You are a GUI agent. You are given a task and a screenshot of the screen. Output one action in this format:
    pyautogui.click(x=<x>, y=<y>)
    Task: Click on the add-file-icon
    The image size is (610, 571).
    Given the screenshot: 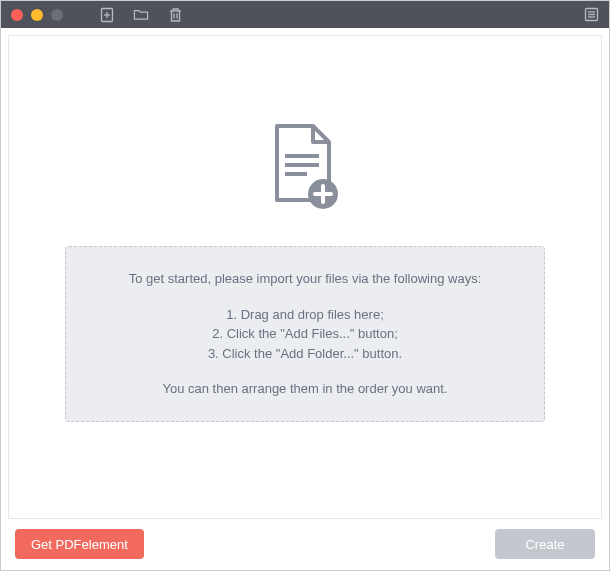 What is the action you would take?
    pyautogui.click(x=107, y=15)
    